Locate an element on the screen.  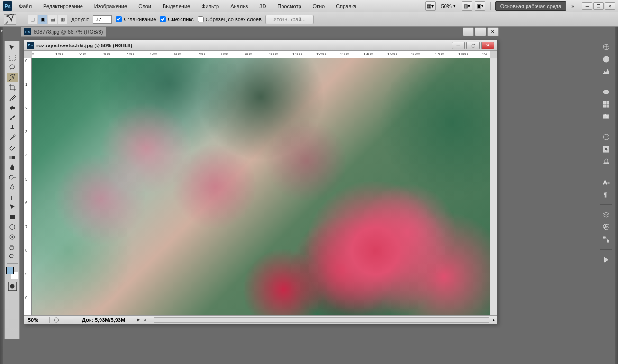
menu-select: Выделение is located at coordinates (176, 6).